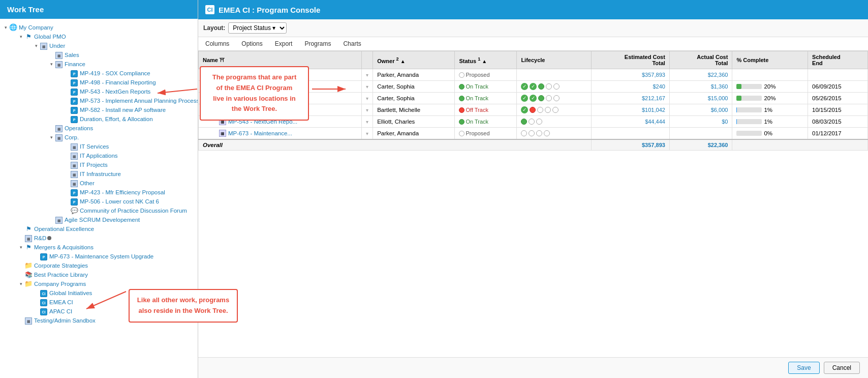  I want to click on tree-row-under: ▾ ▦ Under, so click(42, 46).